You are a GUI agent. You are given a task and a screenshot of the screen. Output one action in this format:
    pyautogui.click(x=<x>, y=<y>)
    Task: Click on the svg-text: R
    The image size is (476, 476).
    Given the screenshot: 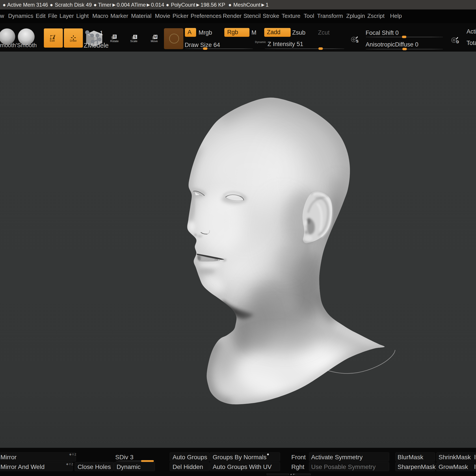 What is the action you would take?
    pyautogui.click(x=115, y=37)
    